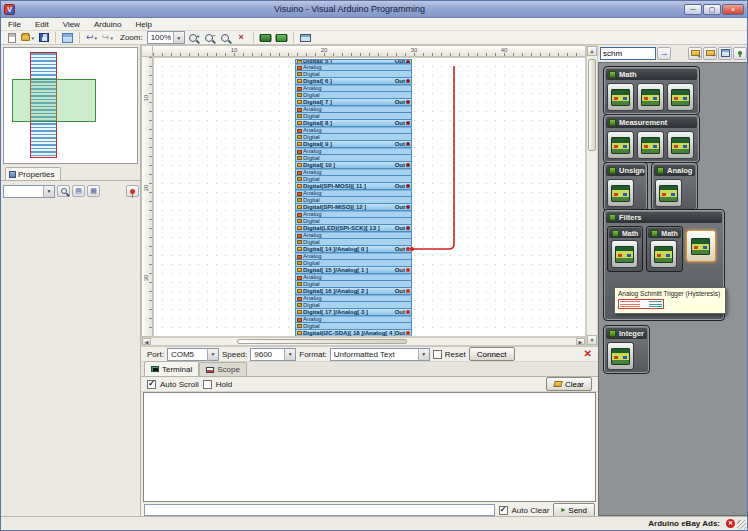  I want to click on tab-properties: Properties, so click(33, 174).